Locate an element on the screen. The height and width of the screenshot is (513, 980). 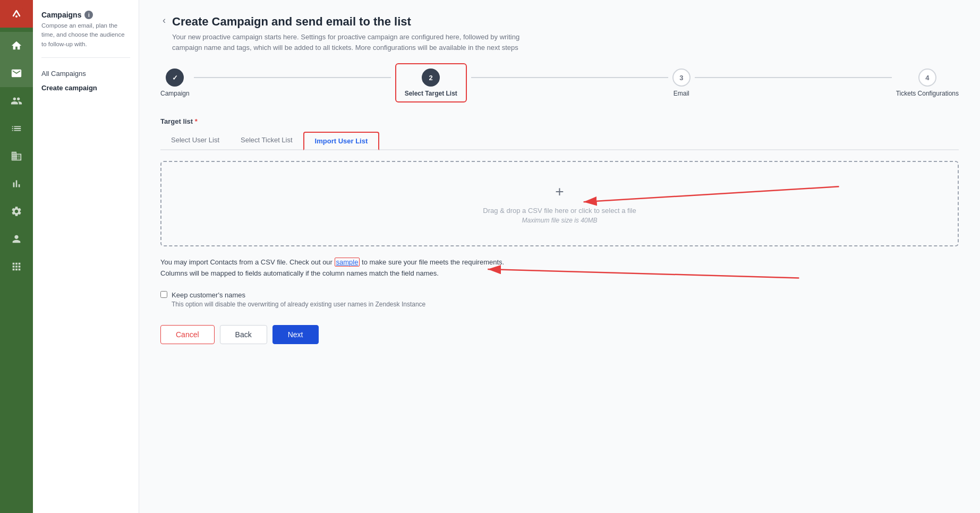
step-1-label: Campaign is located at coordinates (175, 93).